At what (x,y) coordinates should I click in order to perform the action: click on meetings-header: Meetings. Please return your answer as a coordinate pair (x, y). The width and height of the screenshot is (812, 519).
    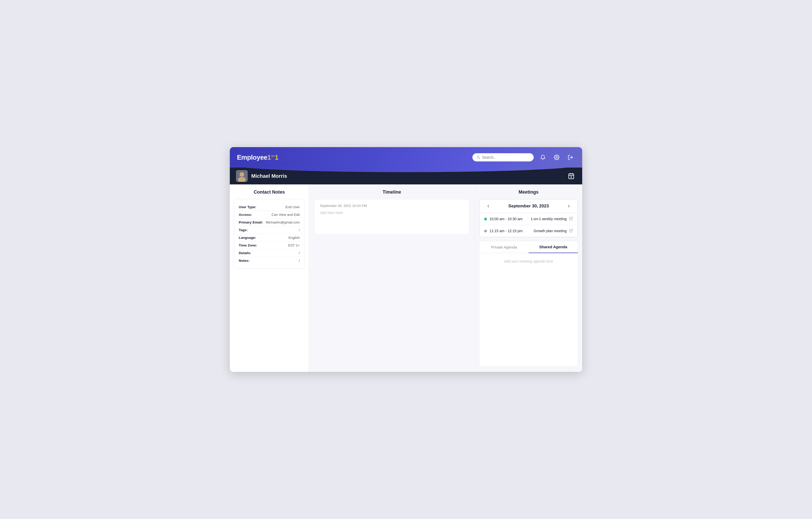
    Looking at the image, I should click on (529, 192).